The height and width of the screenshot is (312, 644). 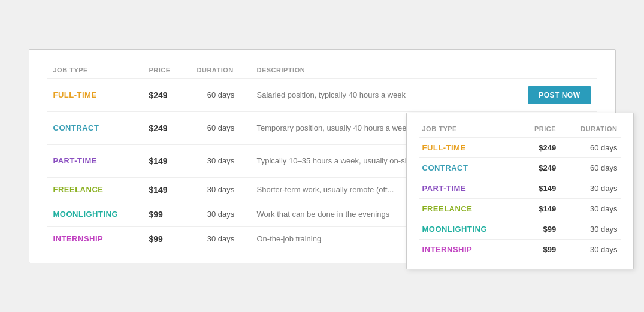 What do you see at coordinates (539, 249) in the screenshot?
I see `mini-price-cell-internship: $99` at bounding box center [539, 249].